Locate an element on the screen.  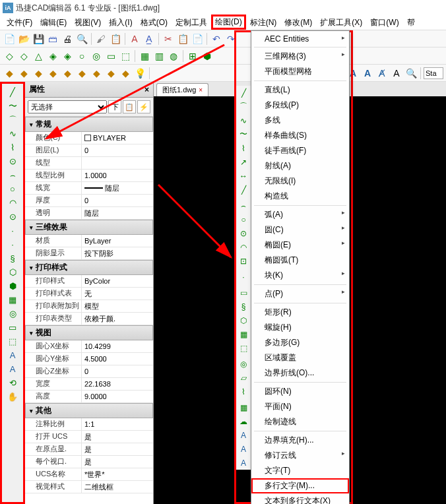
s11-icon: ▥ is located at coordinates (159, 56).